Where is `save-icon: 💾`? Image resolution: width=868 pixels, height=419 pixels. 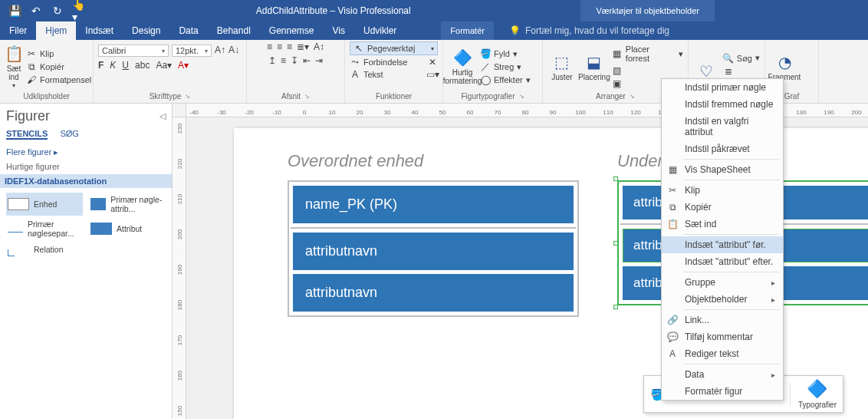
save-icon: 💾 is located at coordinates (15, 11).